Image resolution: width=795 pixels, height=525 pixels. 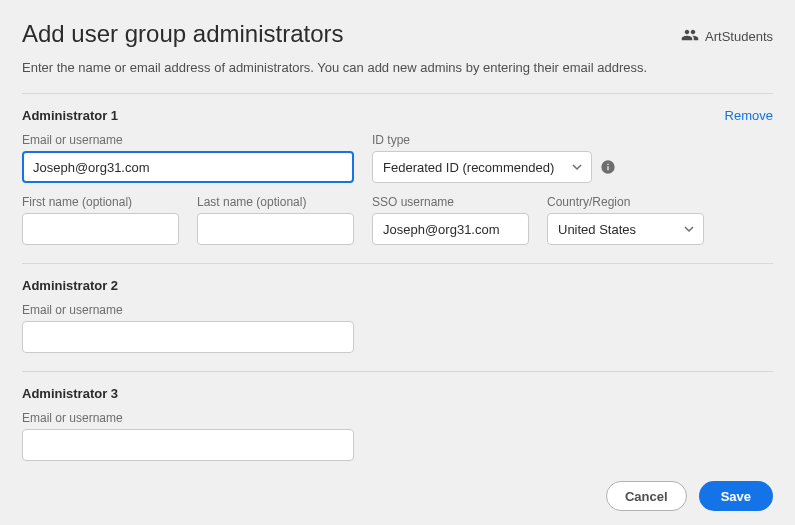 What do you see at coordinates (398, 68) in the screenshot?
I see `instructions-text: Enter the name or email address of admin…` at bounding box center [398, 68].